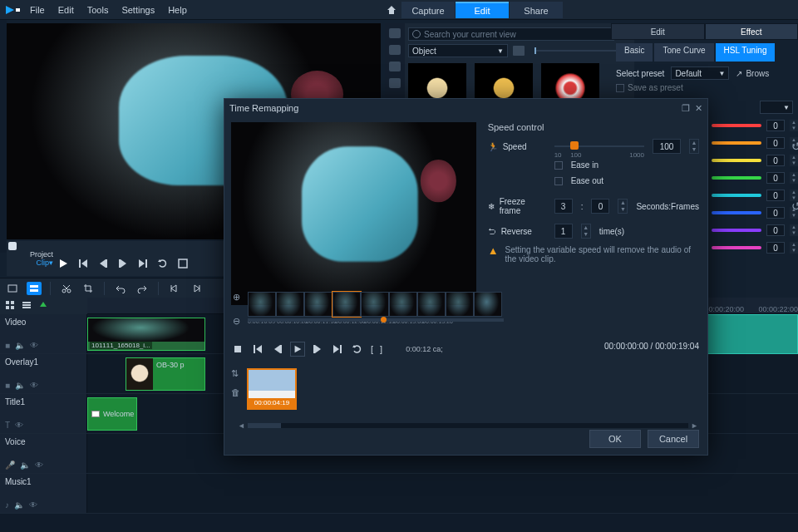  What do you see at coordinates (138, 10) in the screenshot?
I see `menu-settings: Settings` at bounding box center [138, 10].